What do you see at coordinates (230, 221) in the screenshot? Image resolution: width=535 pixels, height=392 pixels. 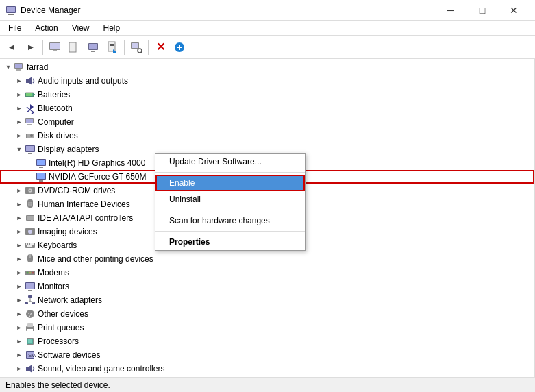 I see `ctx-scan: Scan for hardware changes` at bounding box center [230, 221].